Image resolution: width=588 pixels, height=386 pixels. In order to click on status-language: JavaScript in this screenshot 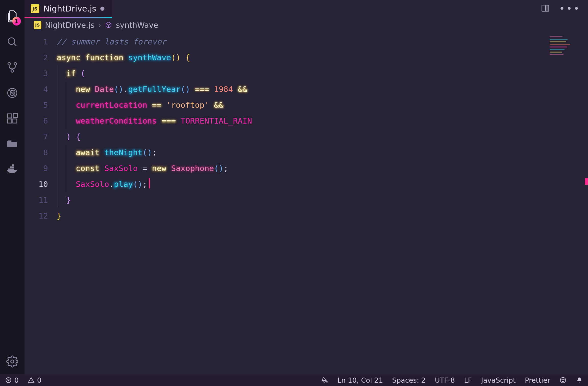, I will do `click(498, 380)`.